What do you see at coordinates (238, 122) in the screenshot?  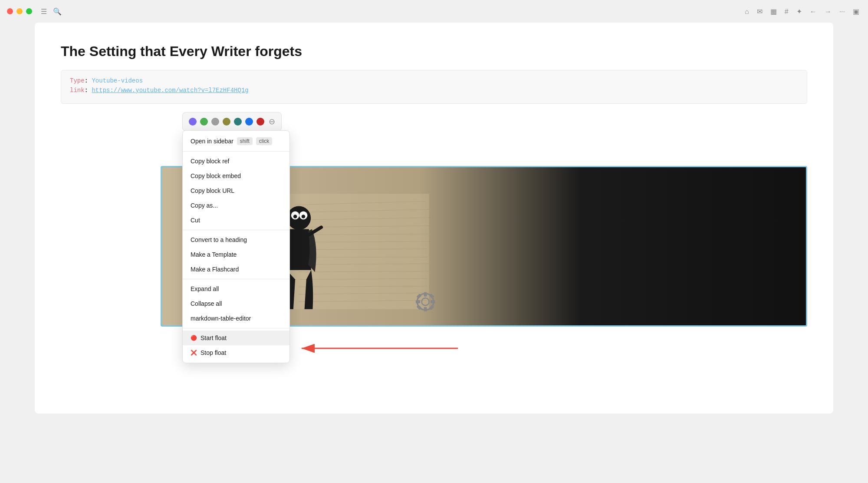 I see `color-teal` at bounding box center [238, 122].